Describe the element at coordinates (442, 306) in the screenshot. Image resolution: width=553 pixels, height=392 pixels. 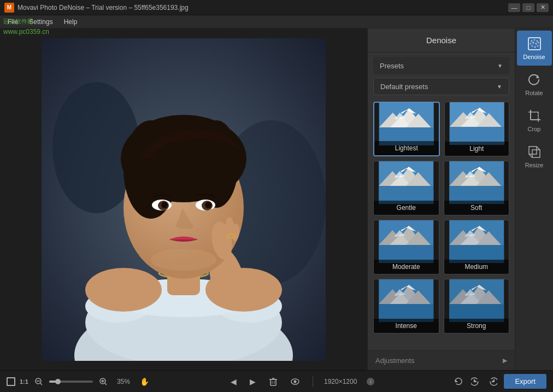
I see `presets-row-4: Intense` at that location.